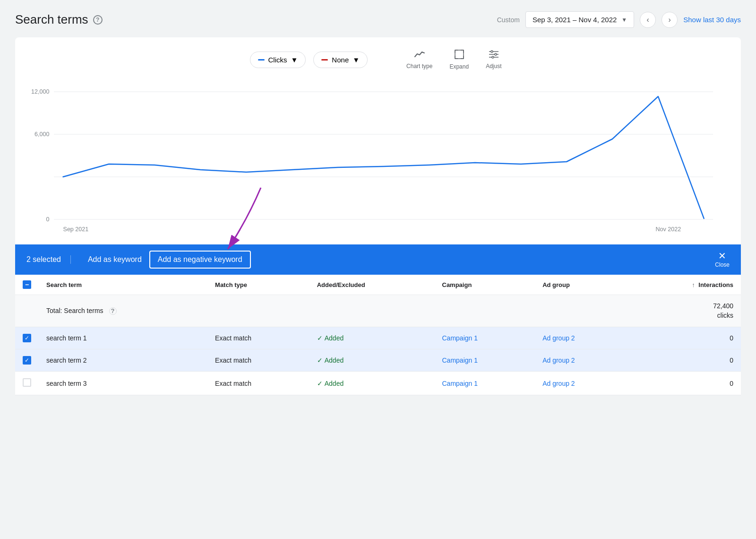 The width and height of the screenshot is (756, 539). What do you see at coordinates (722, 256) in the screenshot?
I see `close-x-icon: ✕` at bounding box center [722, 256].